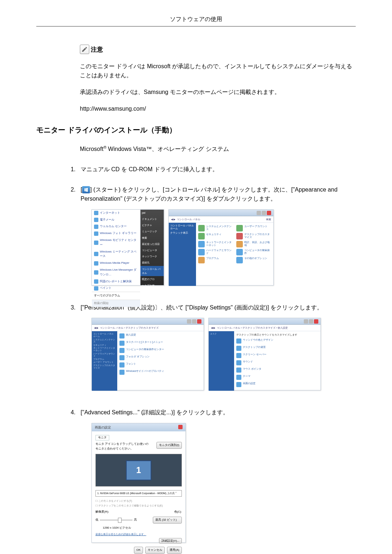 Image resolution: width=392 pixels, height=554 pixels. Describe the element at coordinates (148, 354) in the screenshot. I see `screenshot-appearance: ◀ ▶コントロール パネル › デスクトップのカスタマイズ コントロール パネル…` at that location.